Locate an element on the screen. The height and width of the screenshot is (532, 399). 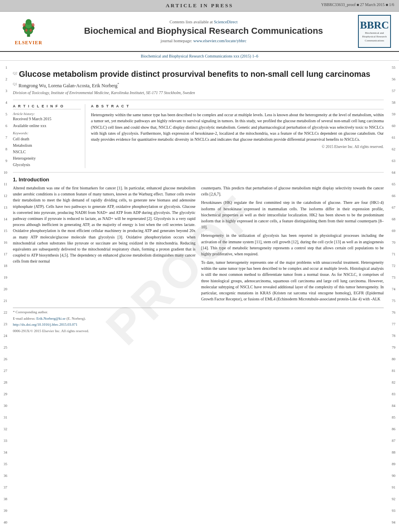
elsevier-brand: ELSEVIER is located at coordinates (29, 43).